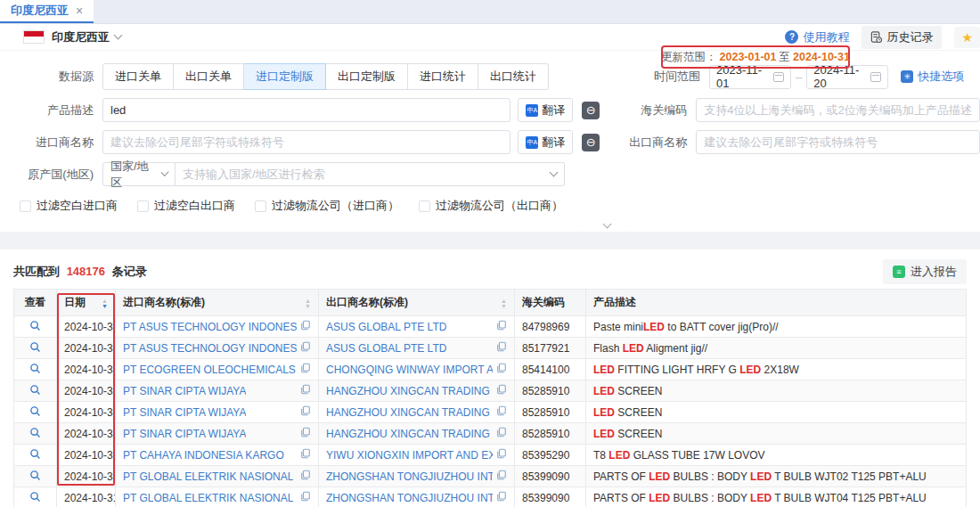  What do you see at coordinates (672, 77) in the screenshot?
I see `time-range-label: 时间范围` at bounding box center [672, 77].